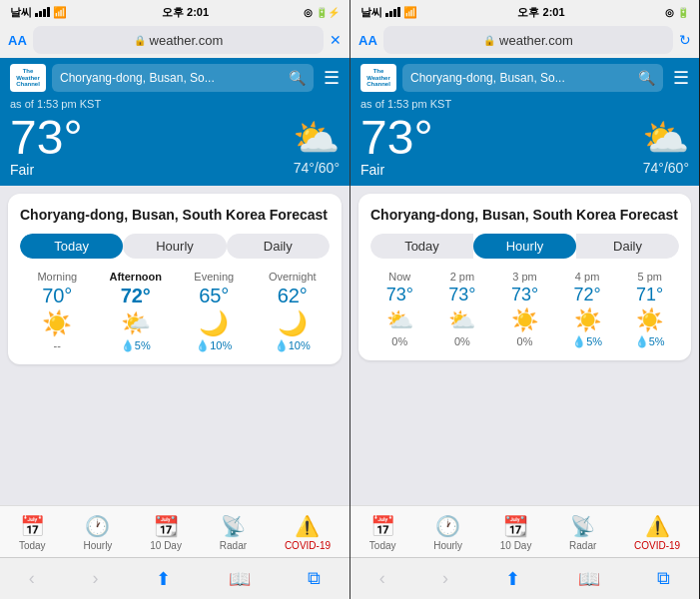 The image size is (700, 599). I want to click on slot-precip: 💧10%, so click(294, 345).